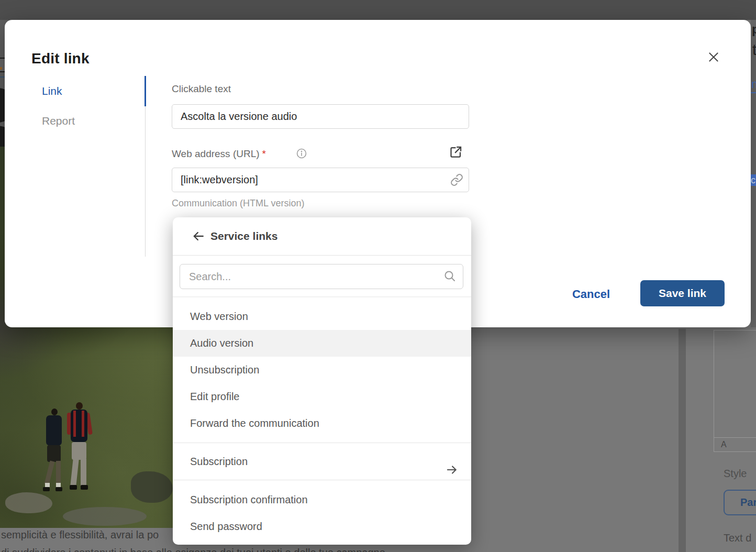 The height and width of the screenshot is (552, 756). I want to click on sidebar-a-label: A, so click(724, 445).